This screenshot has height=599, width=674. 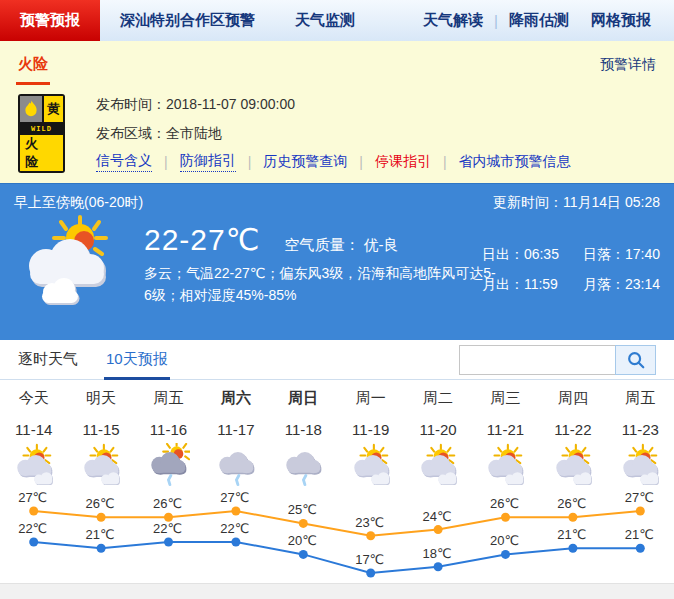 What do you see at coordinates (42, 109) in the screenshot?
I see `fire-sign-top: 黄` at bounding box center [42, 109].